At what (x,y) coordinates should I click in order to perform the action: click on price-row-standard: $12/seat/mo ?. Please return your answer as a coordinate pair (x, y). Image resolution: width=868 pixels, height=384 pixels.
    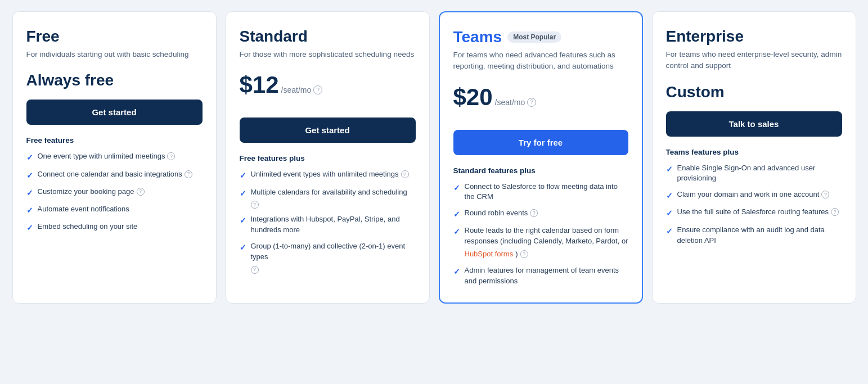
    Looking at the image, I should click on (327, 86).